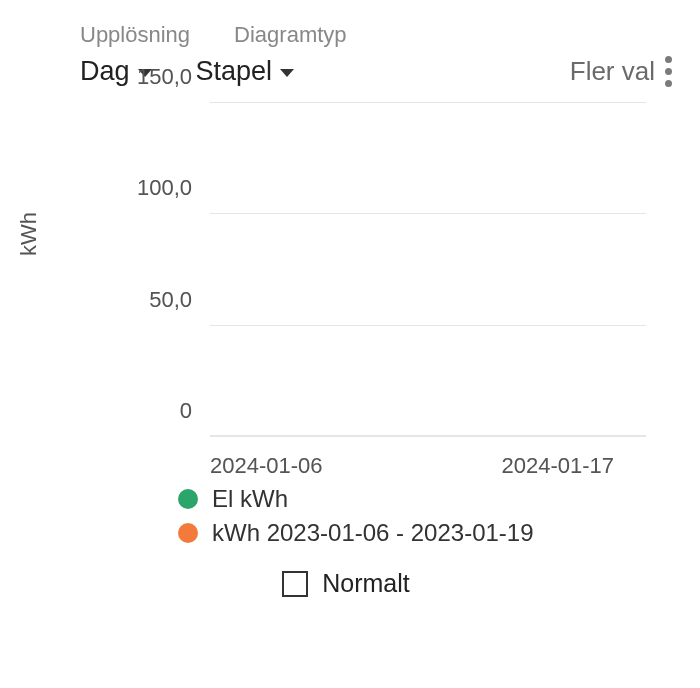  I want to click on chart-legend: El kWh kWh 2023-01-06 - 2023-01-19, so click(346, 516).